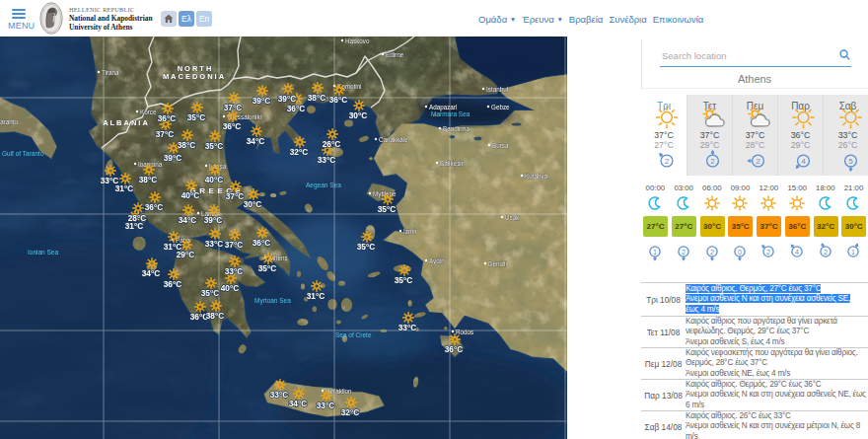  What do you see at coordinates (185, 255) in the screenshot?
I see `svg-text: 29°C` at bounding box center [185, 255].